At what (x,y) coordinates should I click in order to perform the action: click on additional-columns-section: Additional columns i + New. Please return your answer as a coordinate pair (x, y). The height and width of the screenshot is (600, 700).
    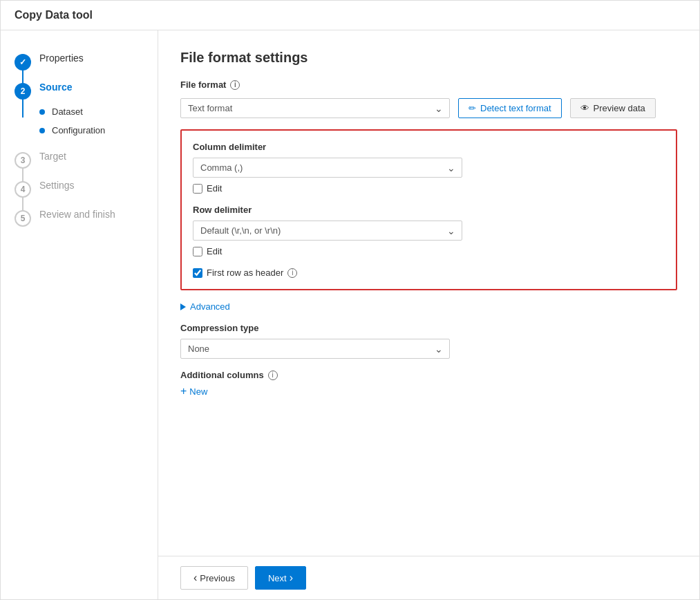
    Looking at the image, I should click on (428, 383).